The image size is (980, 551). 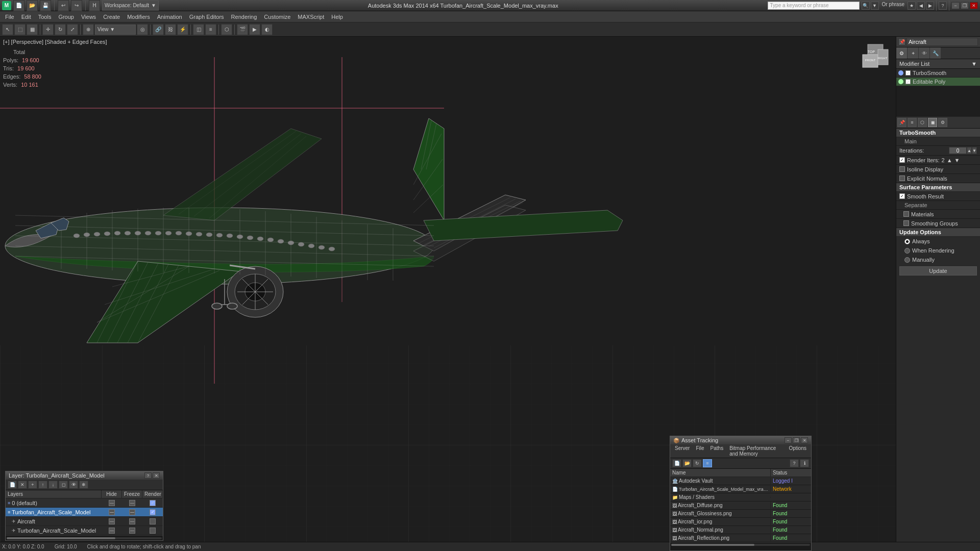 I want to click on select-region-btn: ⬚, so click(x=20, y=30).